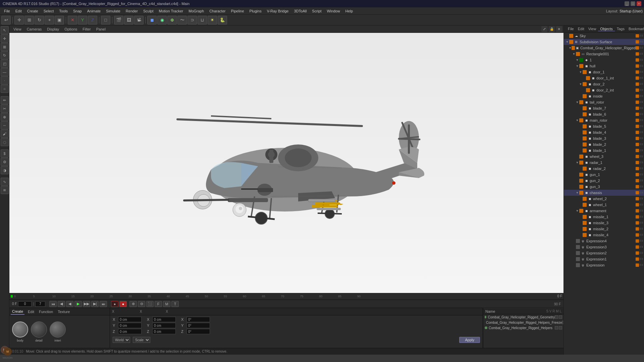  I want to click on y-pos-field: 0 cm, so click(130, 325).